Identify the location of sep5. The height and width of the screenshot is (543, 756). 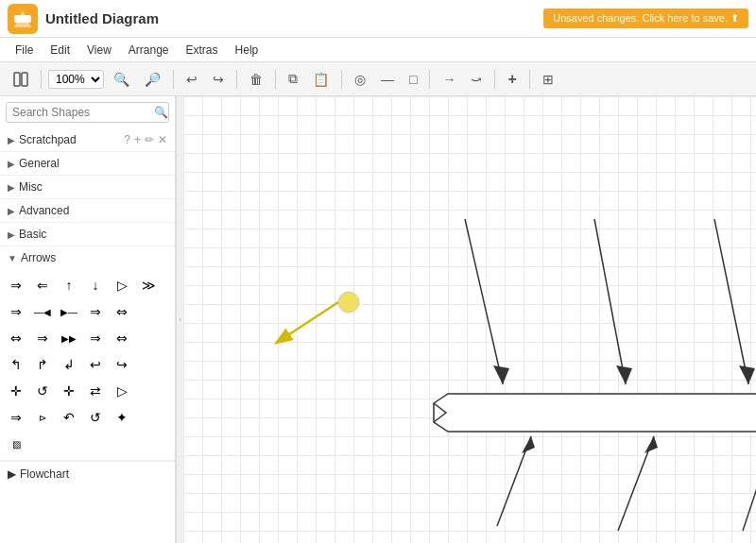
(342, 79).